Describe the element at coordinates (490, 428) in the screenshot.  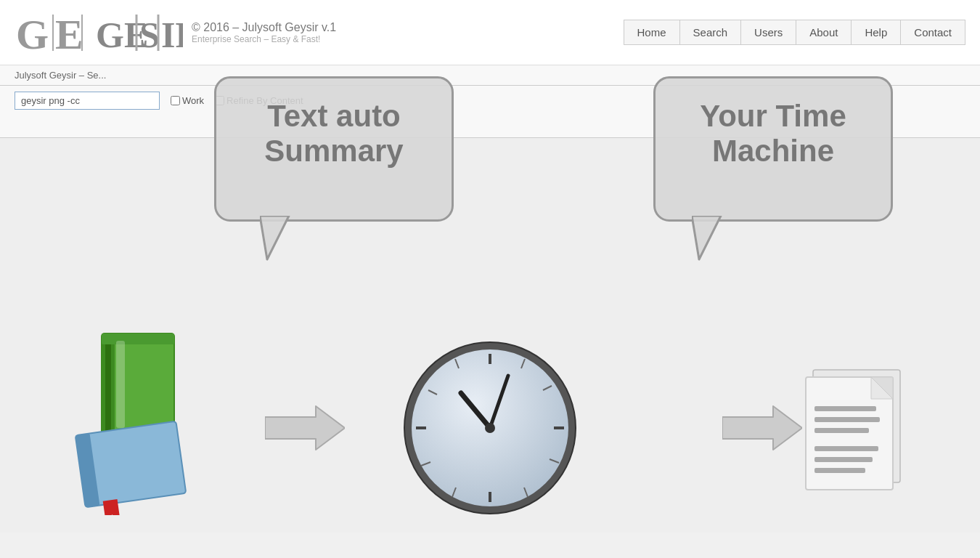
I see `clock-svg` at that location.